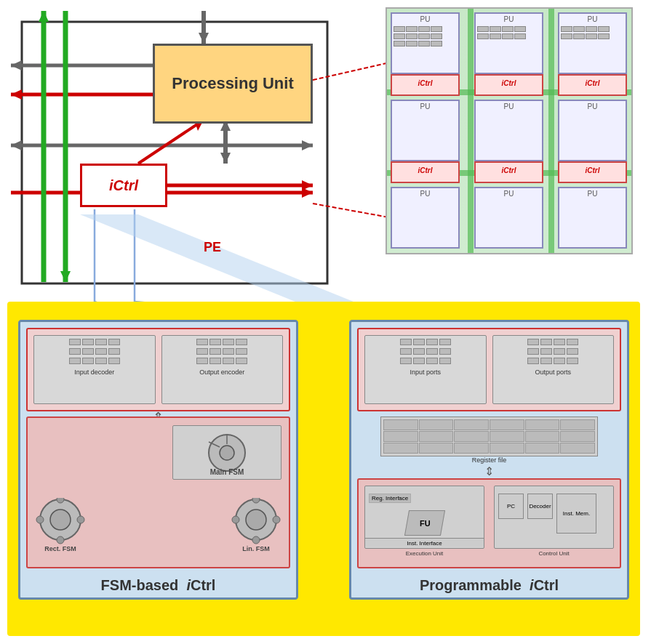  I want to click on main-fsm-box: Main FSM, so click(227, 452).